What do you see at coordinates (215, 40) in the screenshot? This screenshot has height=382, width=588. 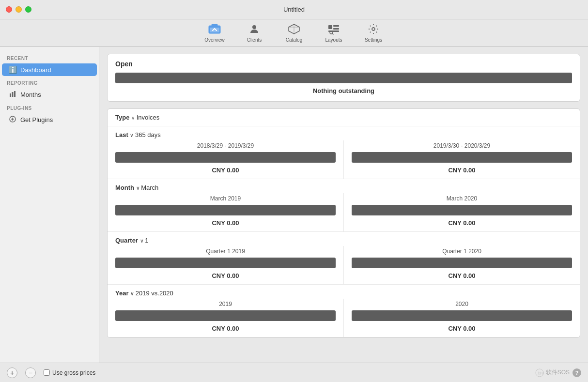 I see `toolbar-label-overview: Overview` at bounding box center [215, 40].